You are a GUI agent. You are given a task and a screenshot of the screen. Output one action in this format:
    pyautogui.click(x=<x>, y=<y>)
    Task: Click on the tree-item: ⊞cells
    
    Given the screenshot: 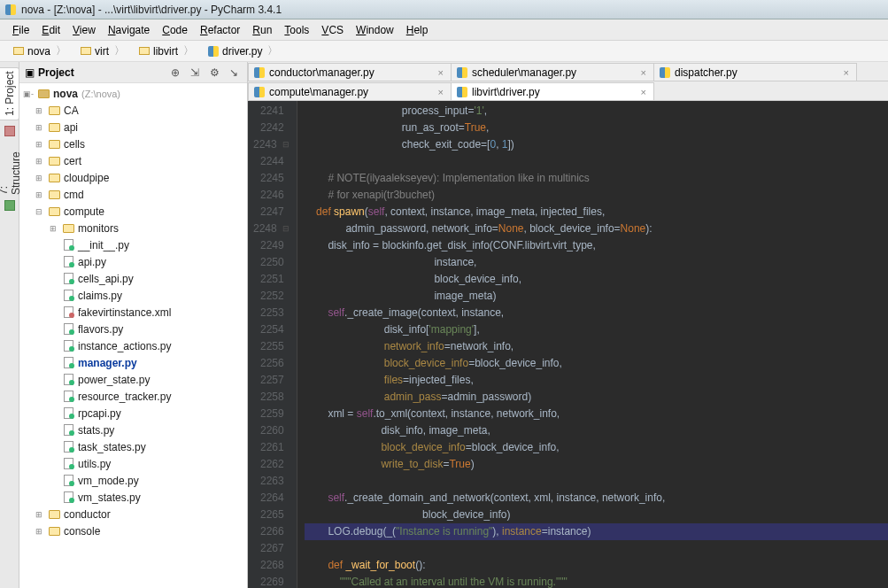 What is the action you would take?
    pyautogui.click(x=135, y=143)
    